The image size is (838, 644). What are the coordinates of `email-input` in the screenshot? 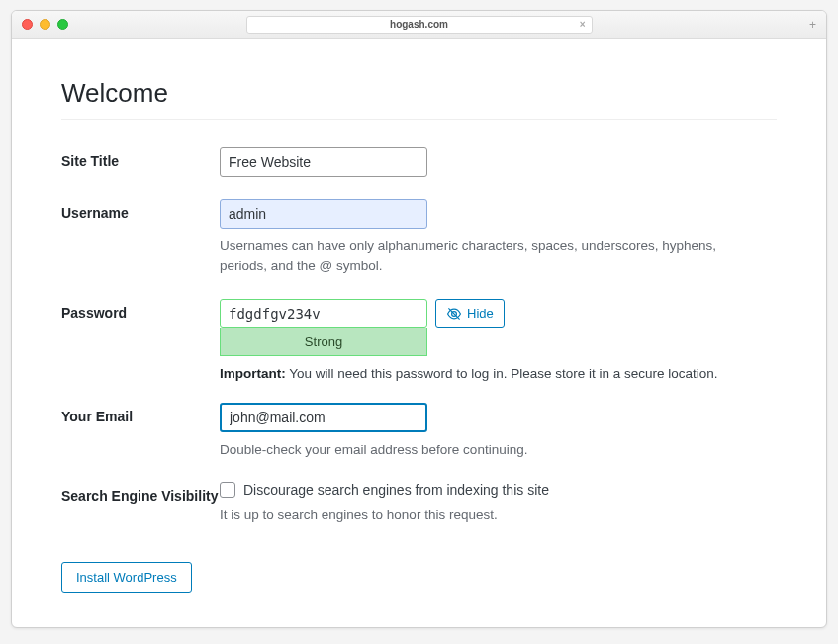 It's located at (324, 417).